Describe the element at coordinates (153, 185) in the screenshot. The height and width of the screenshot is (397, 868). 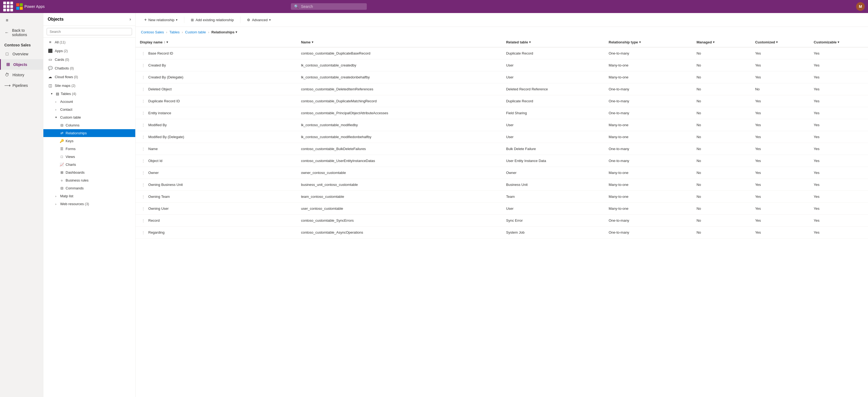
I see `cell-display-name-11: ⋮ Owning Business Unit` at that location.